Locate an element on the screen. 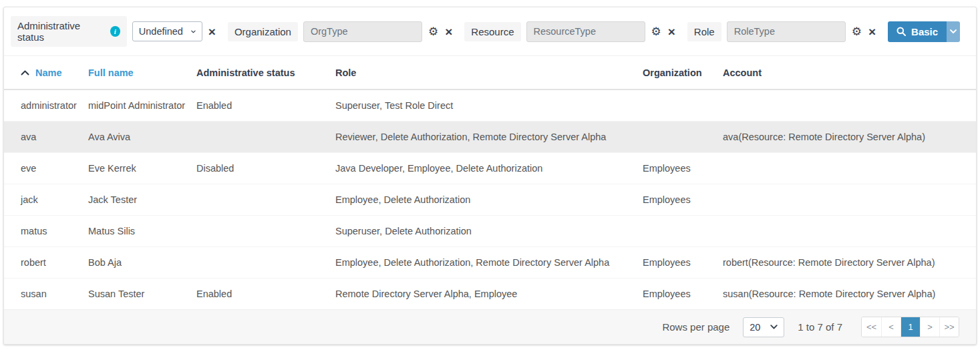 This screenshot has width=980, height=356. column-header-name-label: Name is located at coordinates (49, 73).